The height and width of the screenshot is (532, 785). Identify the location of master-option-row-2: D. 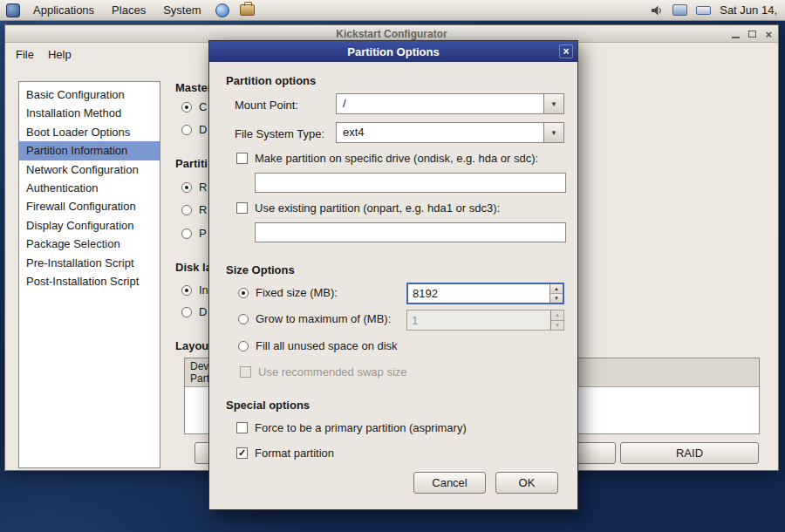
(194, 129).